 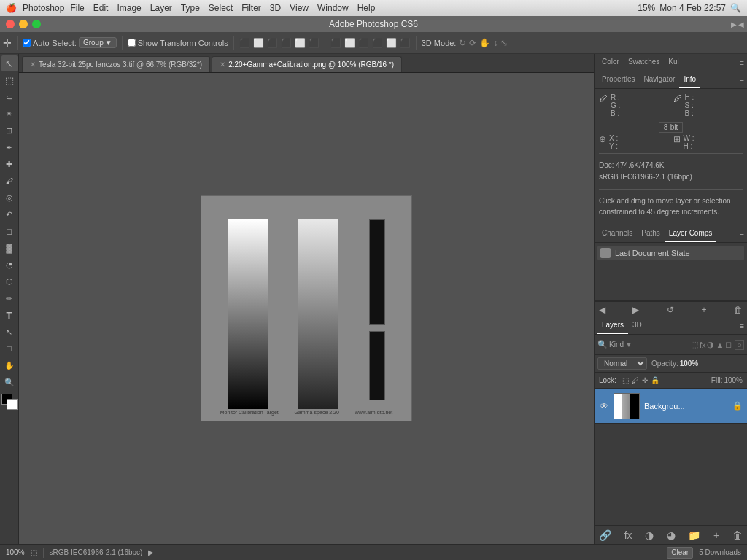 What do you see at coordinates (495, 43) in the screenshot?
I see `3d-slide-icon: ↕` at bounding box center [495, 43].